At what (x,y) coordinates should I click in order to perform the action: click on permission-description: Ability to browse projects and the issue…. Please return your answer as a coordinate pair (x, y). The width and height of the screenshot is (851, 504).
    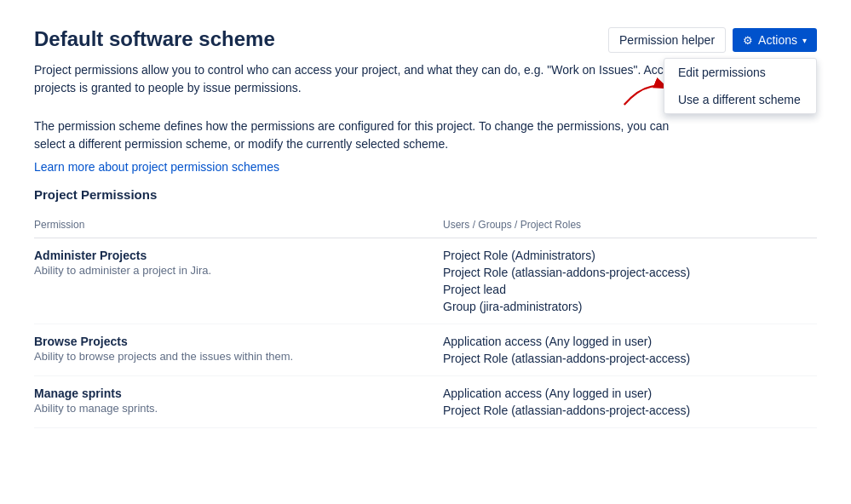
    Looking at the image, I should click on (239, 356).